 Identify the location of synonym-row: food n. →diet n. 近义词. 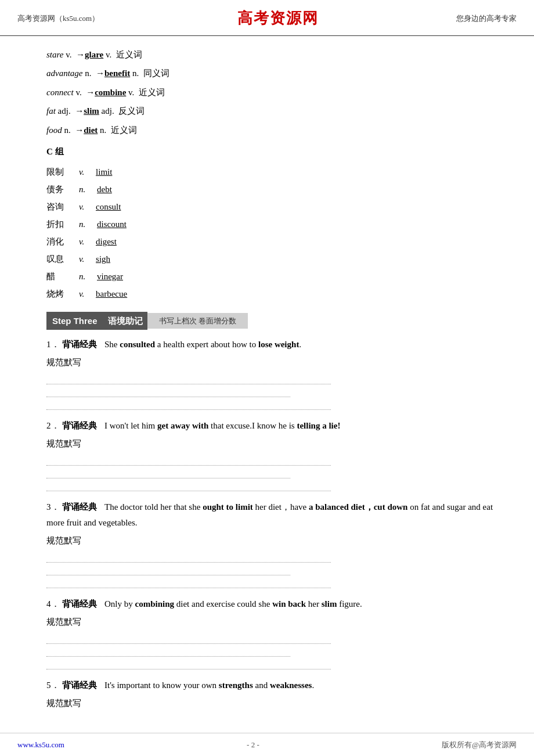
(273, 130).